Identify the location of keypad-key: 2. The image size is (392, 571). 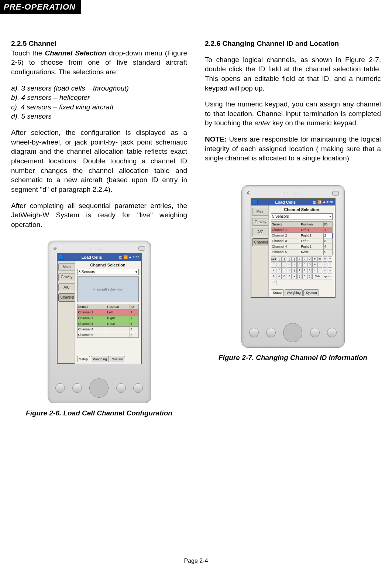
(305, 271).